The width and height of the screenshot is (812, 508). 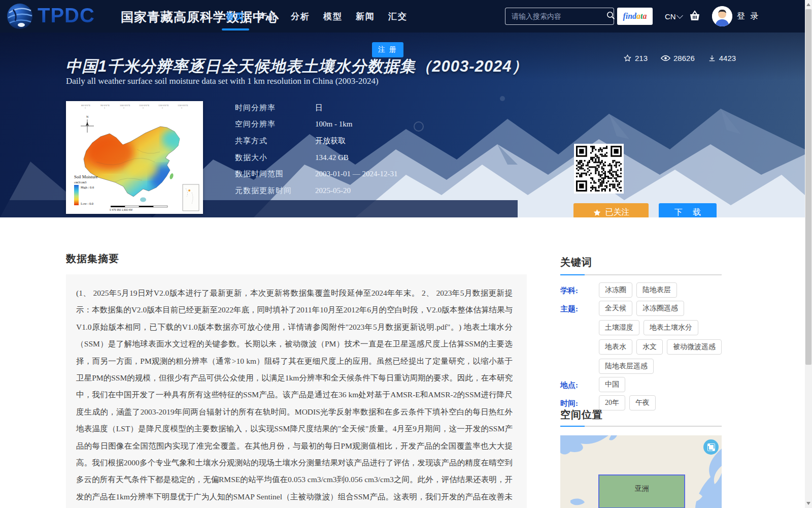 I want to click on language-label: CN, so click(x=670, y=16).